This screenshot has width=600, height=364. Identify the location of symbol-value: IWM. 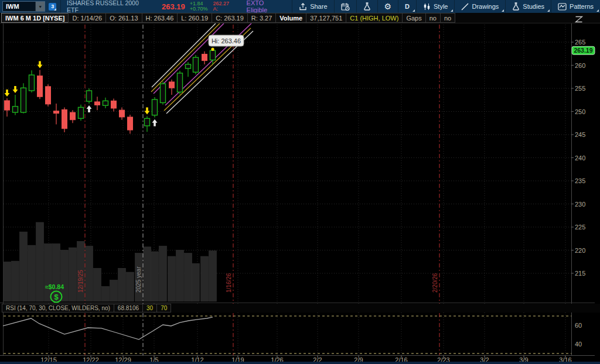
(19, 6).